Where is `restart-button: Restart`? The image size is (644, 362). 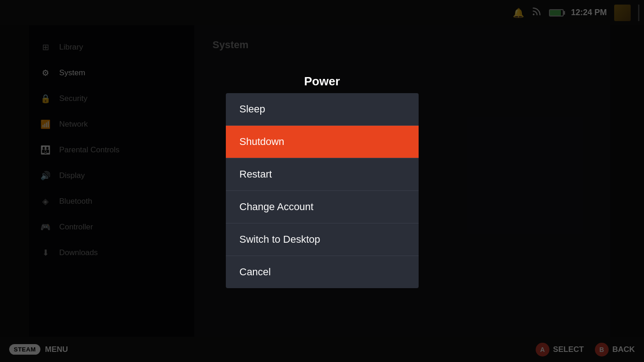 restart-button: Restart is located at coordinates (322, 174).